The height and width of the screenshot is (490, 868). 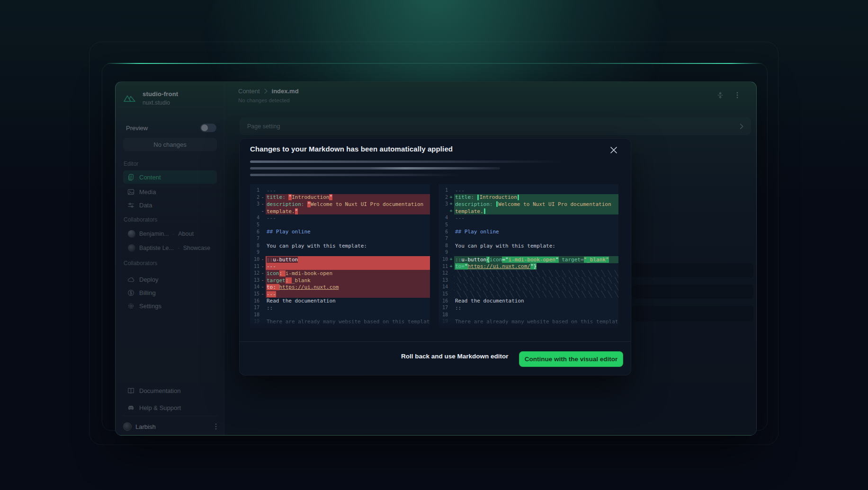 What do you see at coordinates (255, 308) in the screenshot?
I see `line-number: 17` at bounding box center [255, 308].